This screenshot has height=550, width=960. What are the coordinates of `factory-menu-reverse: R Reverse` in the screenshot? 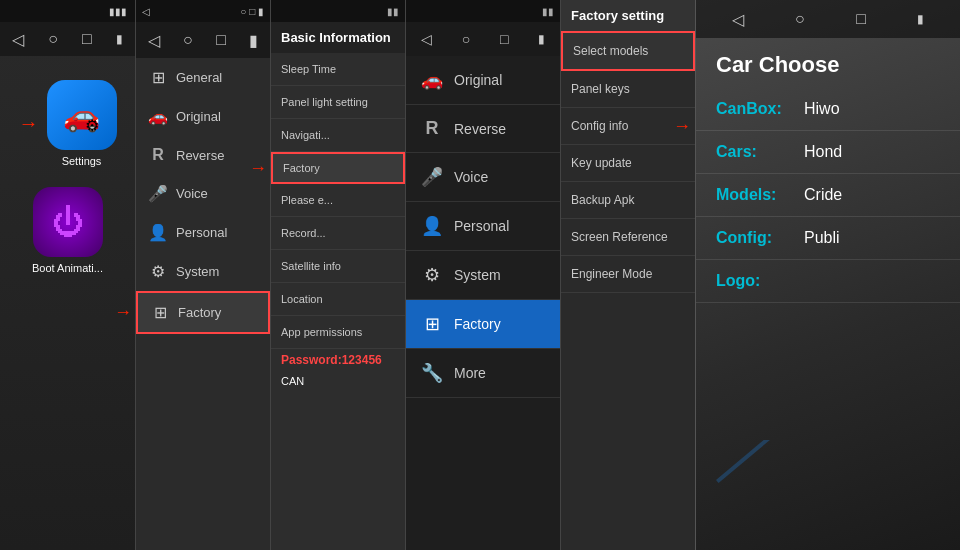 It's located at (483, 129).